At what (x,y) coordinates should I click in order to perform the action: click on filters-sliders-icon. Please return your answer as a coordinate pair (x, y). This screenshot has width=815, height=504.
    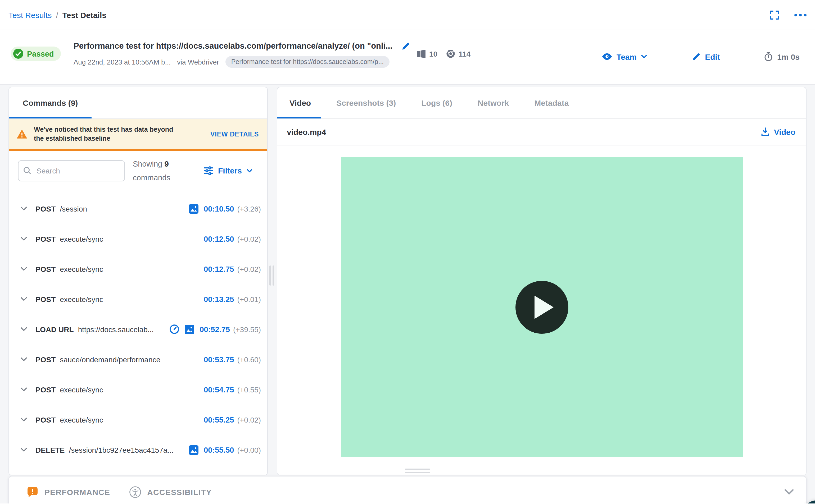
    Looking at the image, I should click on (209, 171).